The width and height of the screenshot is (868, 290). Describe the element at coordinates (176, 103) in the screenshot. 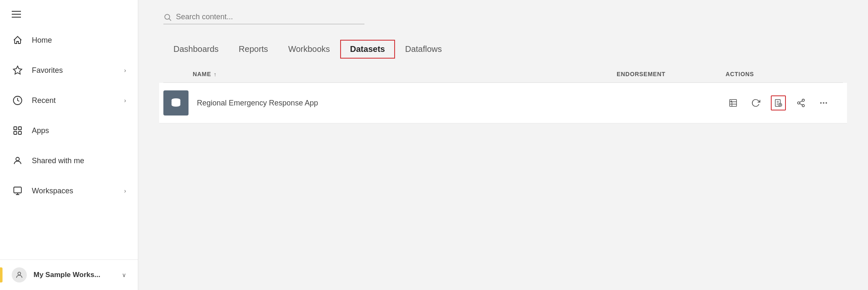

I see `dataset-icon` at that location.